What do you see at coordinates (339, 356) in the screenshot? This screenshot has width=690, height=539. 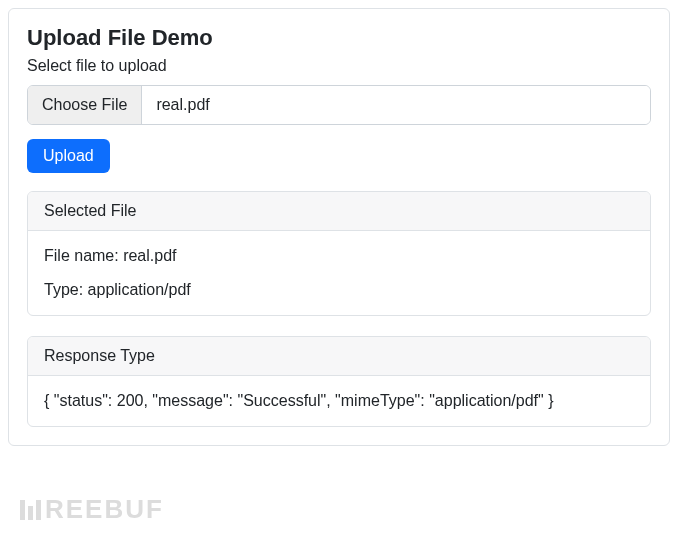 I see `response-header: Response Type` at bounding box center [339, 356].